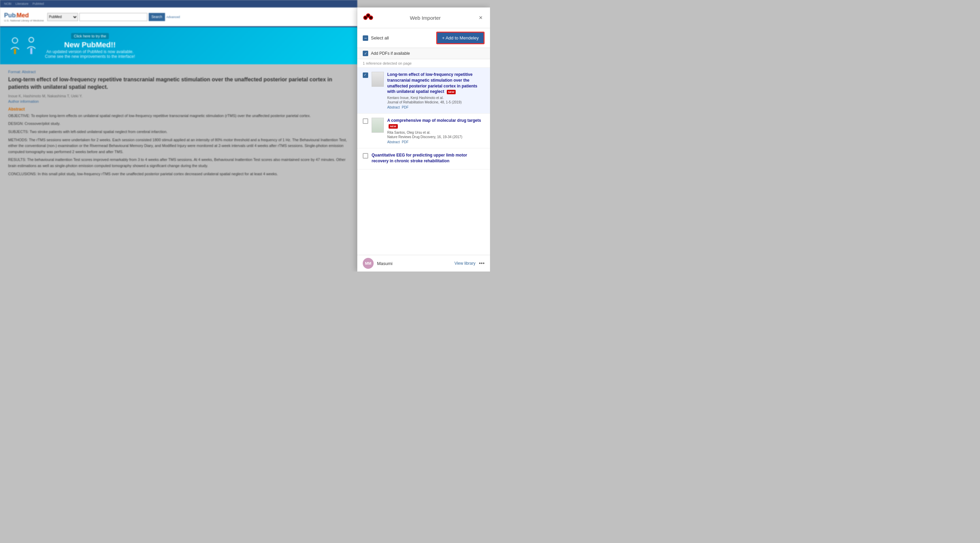 The image size is (980, 543). Describe the element at coordinates (179, 145) in the screenshot. I see `abstract-section: OBJECTIVE: To explore long-term effects …` at that location.